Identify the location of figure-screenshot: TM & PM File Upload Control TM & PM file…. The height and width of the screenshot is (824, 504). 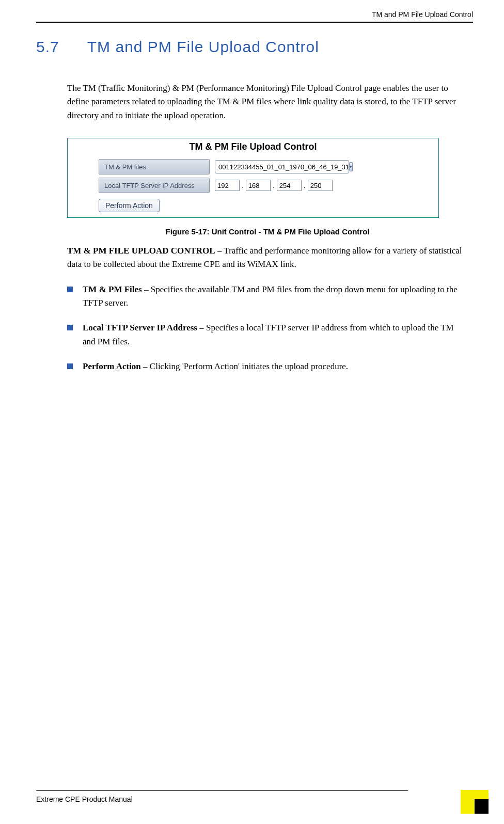
(267, 178).